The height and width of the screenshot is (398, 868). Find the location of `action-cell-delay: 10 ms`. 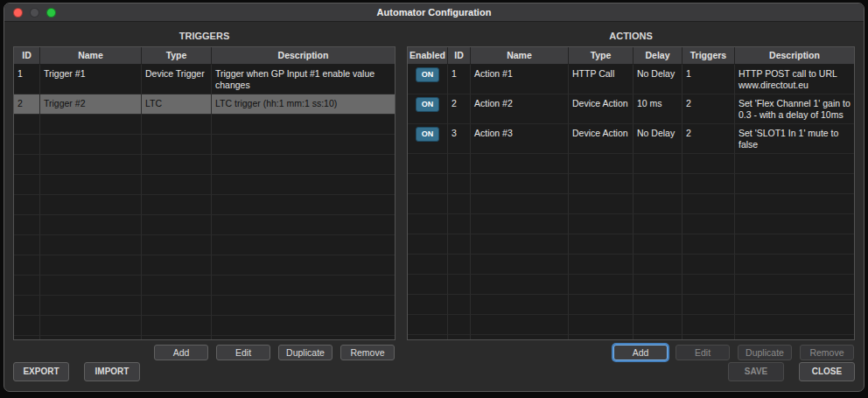

action-cell-delay: 10 ms is located at coordinates (658, 109).